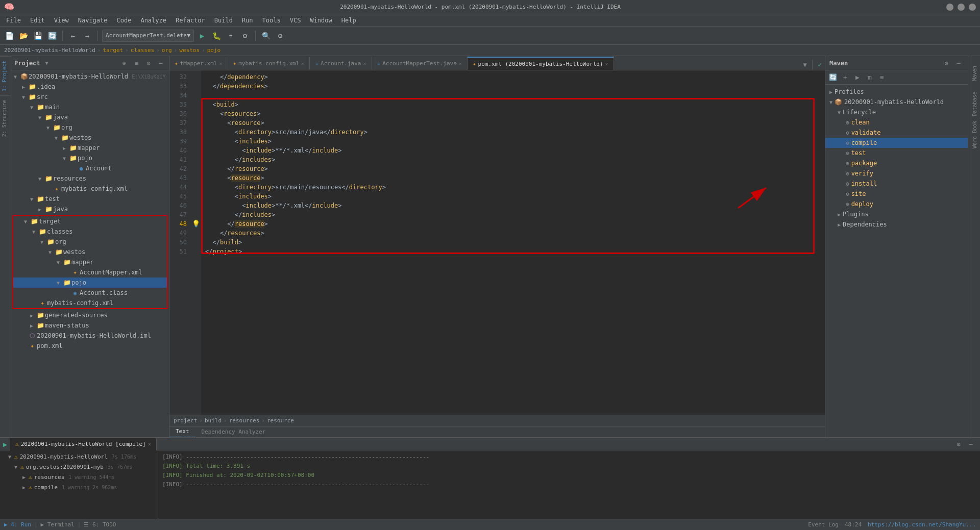  Describe the element at coordinates (896, 194) in the screenshot. I see `maven-item-site: ⚙ site` at that location.